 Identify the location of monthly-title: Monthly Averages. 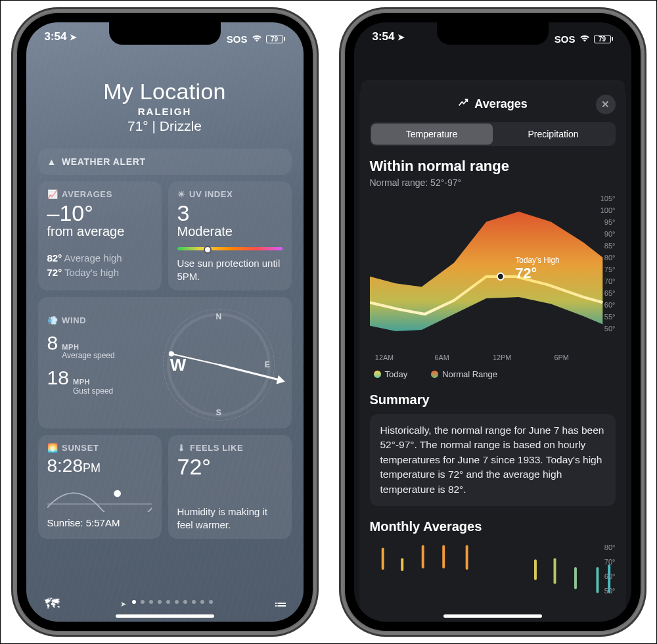
(493, 527).